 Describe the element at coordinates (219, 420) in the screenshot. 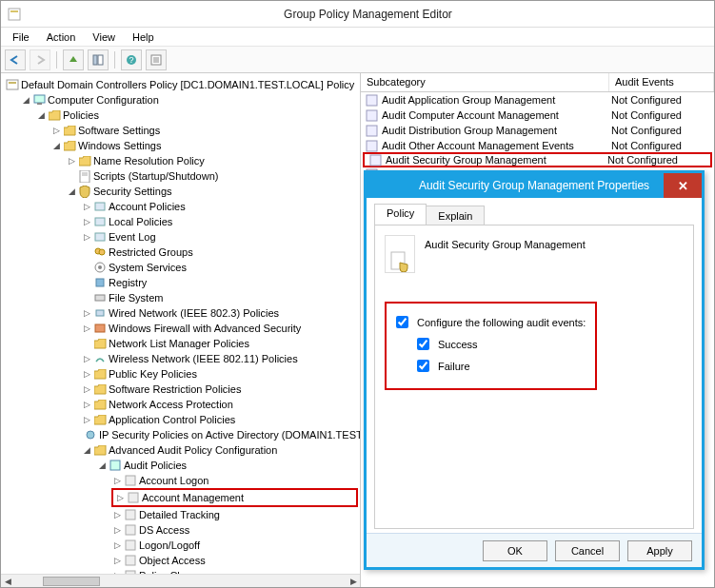

I see `tree-acp: ▷Application Control Policies` at that location.